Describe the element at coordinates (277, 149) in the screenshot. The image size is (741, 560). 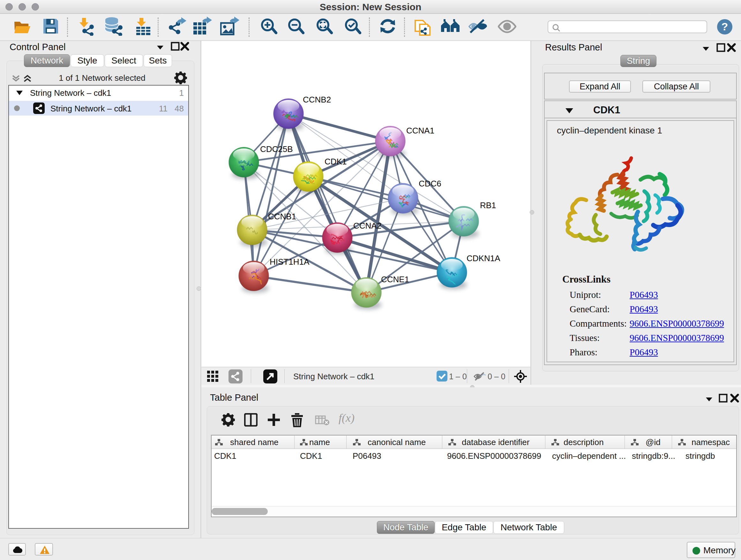
I see `svg-text: CDC25B` at that location.